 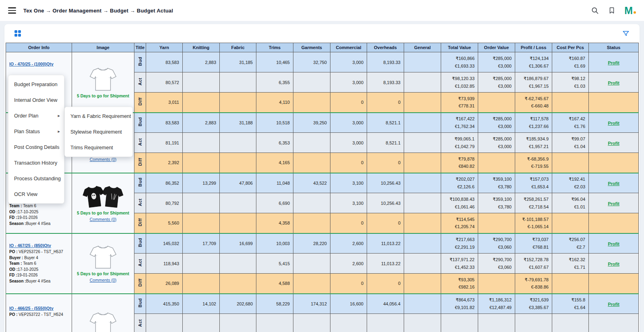 I want to click on cell-overheads: 0, so click(x=386, y=284).